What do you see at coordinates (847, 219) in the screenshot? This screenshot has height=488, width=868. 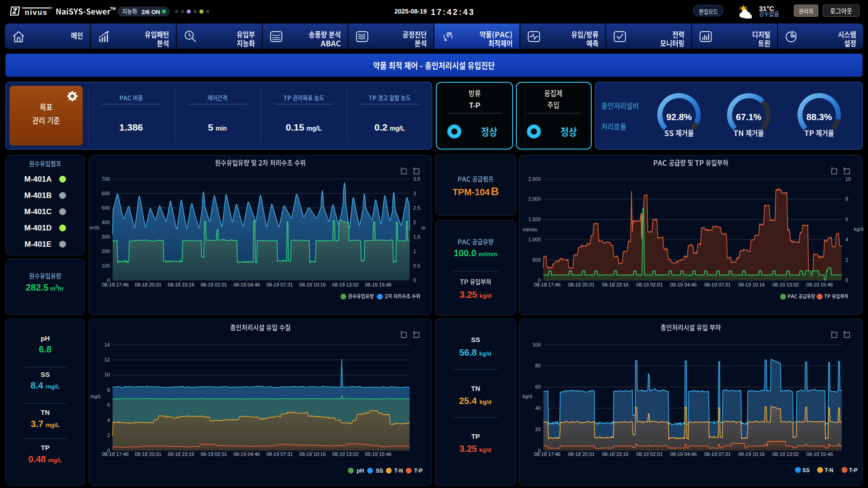 I see `svg-text: 6` at bounding box center [847, 219].